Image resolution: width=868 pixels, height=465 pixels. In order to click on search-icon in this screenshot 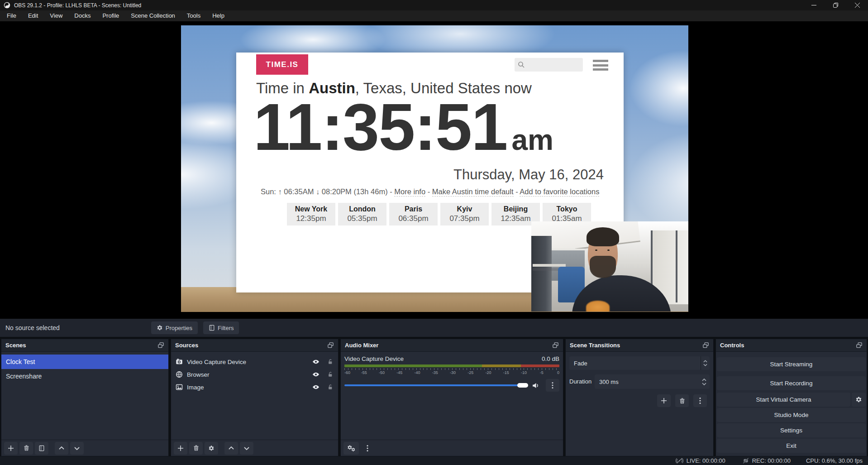, I will do `click(521, 65)`.